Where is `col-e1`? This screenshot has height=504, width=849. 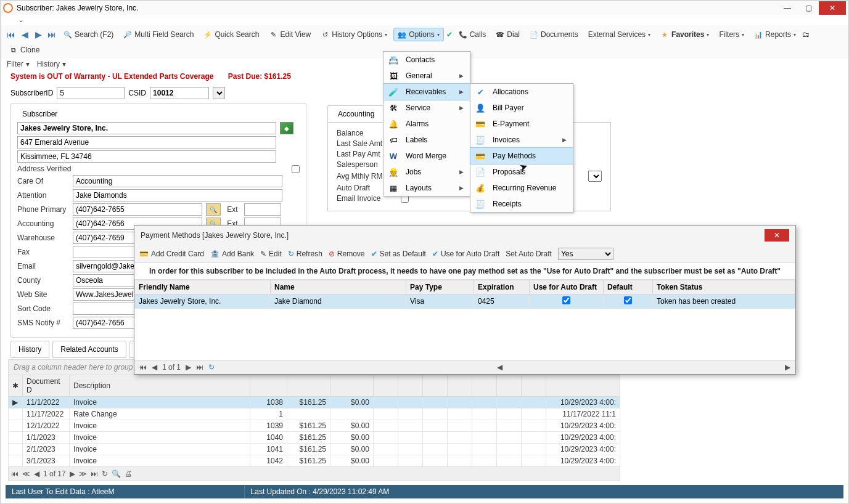 col-e1 is located at coordinates (386, 386).